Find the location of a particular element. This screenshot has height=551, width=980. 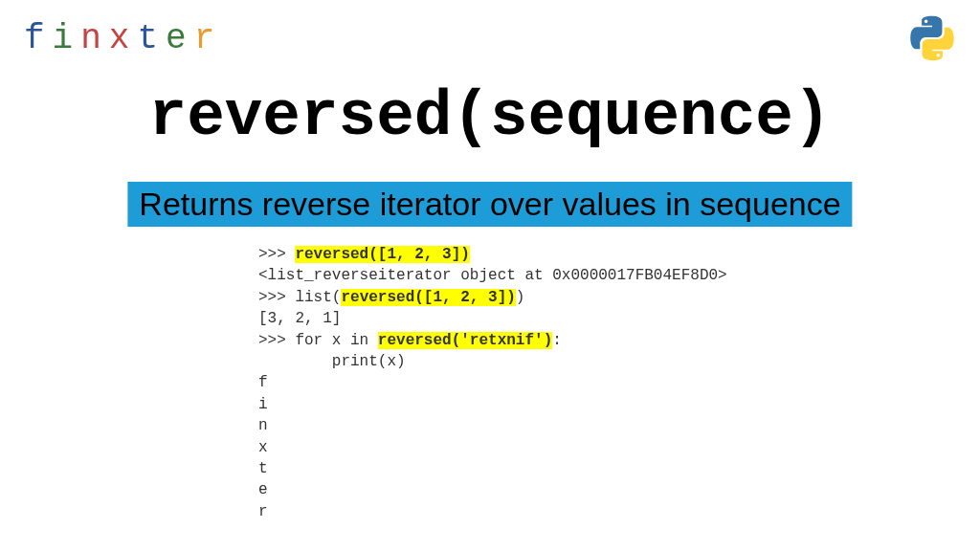

logo-letter-f: f is located at coordinates (38, 38).